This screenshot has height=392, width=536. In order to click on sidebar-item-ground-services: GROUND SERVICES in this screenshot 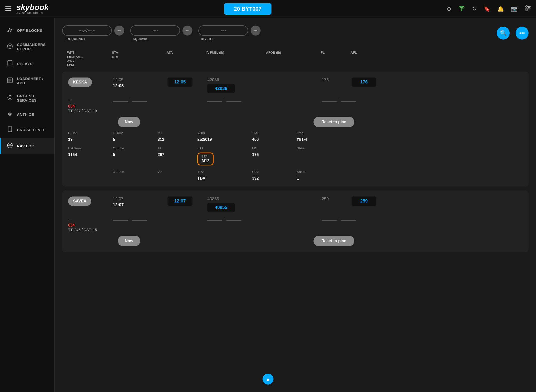, I will do `click(27, 98)`.